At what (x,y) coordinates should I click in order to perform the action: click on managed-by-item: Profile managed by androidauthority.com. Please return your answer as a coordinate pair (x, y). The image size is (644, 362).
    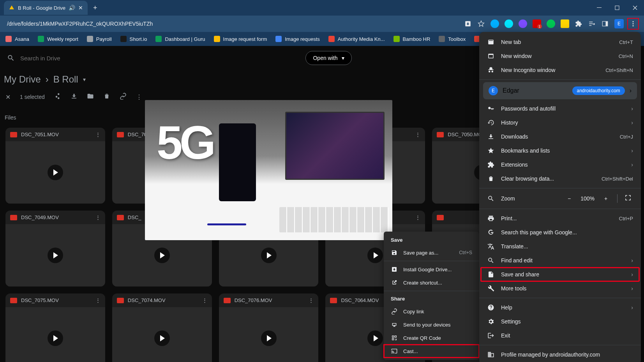
    Looking at the image, I should click on (560, 355).